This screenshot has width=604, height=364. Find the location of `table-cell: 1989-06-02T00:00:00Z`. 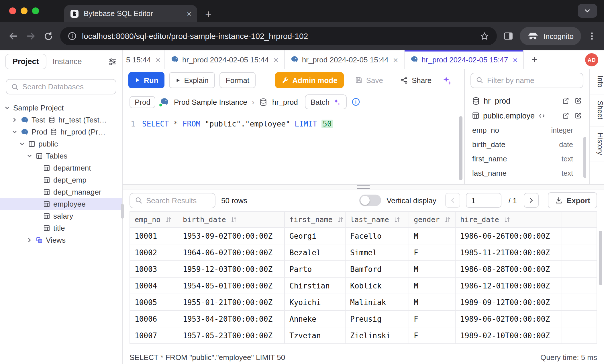

table-cell: 1989-06-02T00:00:00Z is located at coordinates (509, 319).